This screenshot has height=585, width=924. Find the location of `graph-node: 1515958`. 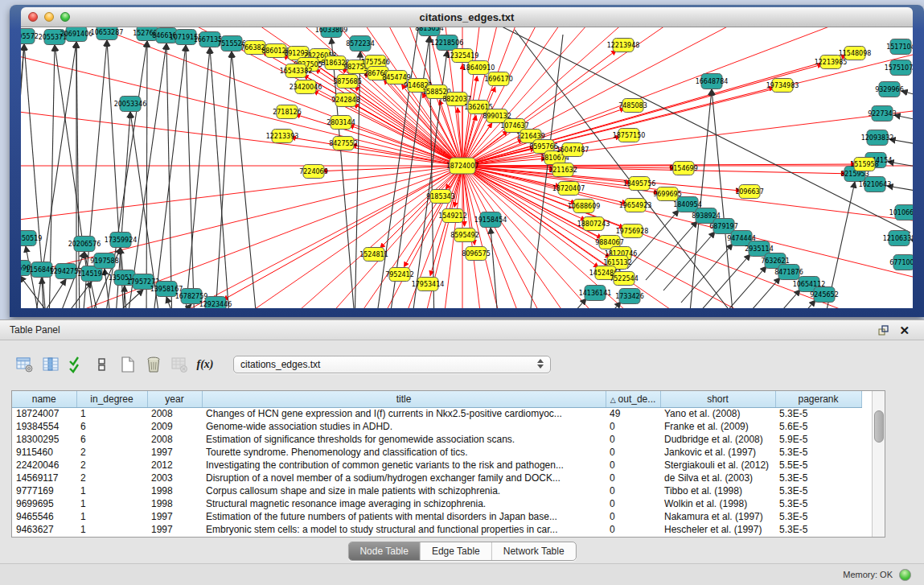

graph-node: 1515958 is located at coordinates (864, 164).